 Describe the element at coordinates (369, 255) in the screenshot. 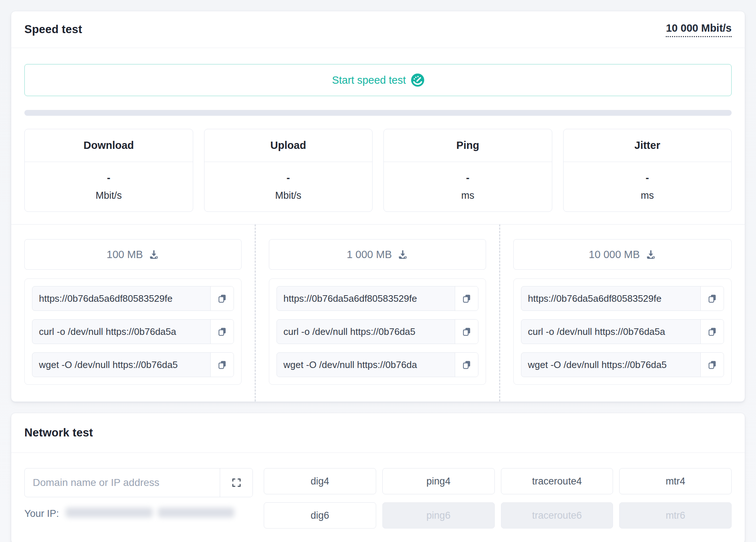

I see `download-size-label: 1 000 MB` at that location.